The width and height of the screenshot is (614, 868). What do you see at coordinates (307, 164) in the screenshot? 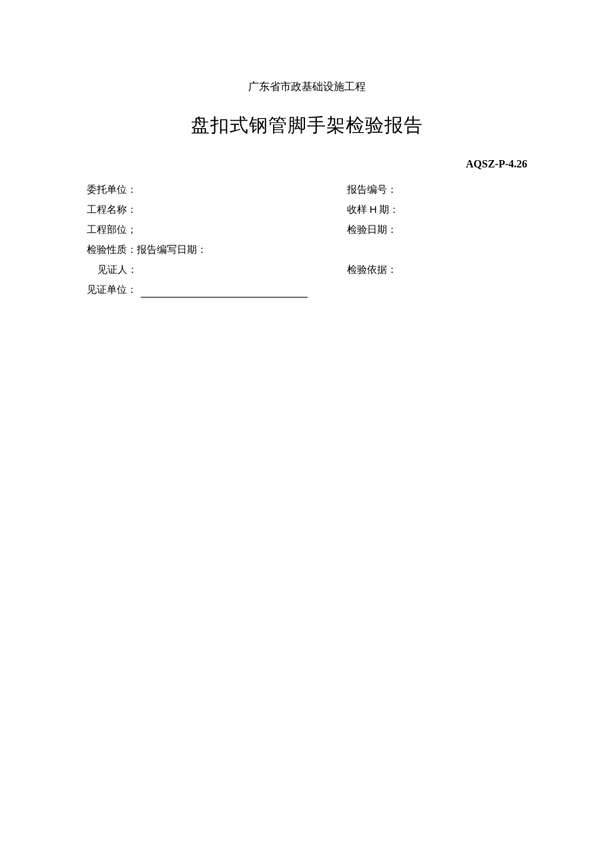
I see `document-code: AQSZ-P-4.26` at bounding box center [307, 164].